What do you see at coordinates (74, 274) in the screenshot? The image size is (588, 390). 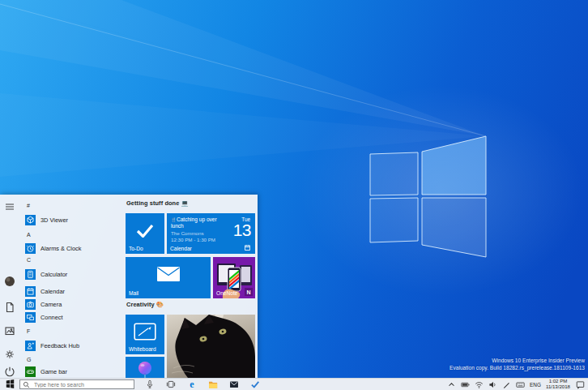 I see `app-list-item-calculator: Calculator` at bounding box center [74, 274].